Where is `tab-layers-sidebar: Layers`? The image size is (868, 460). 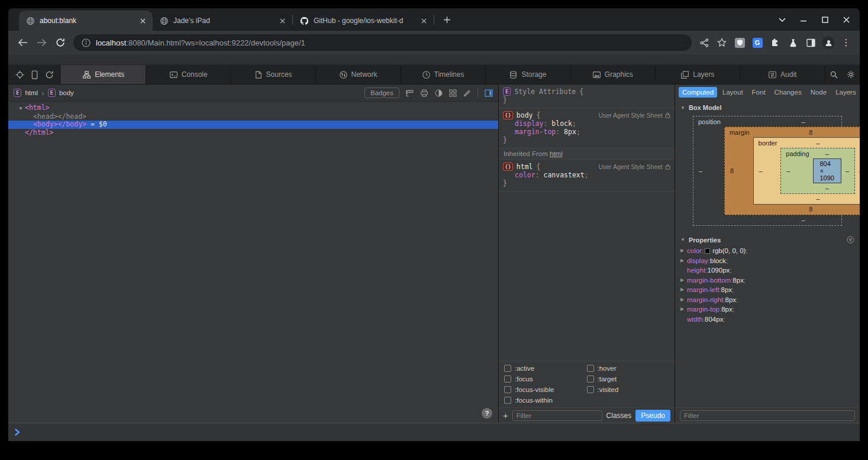 tab-layers-sidebar: Layers is located at coordinates (846, 92).